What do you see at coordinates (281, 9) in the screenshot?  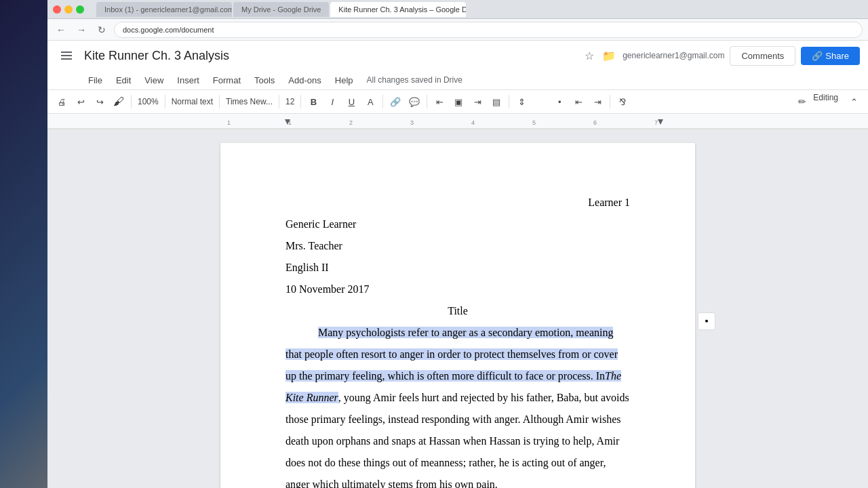 I see `tab-drive: My Drive - Google Drive` at bounding box center [281, 9].